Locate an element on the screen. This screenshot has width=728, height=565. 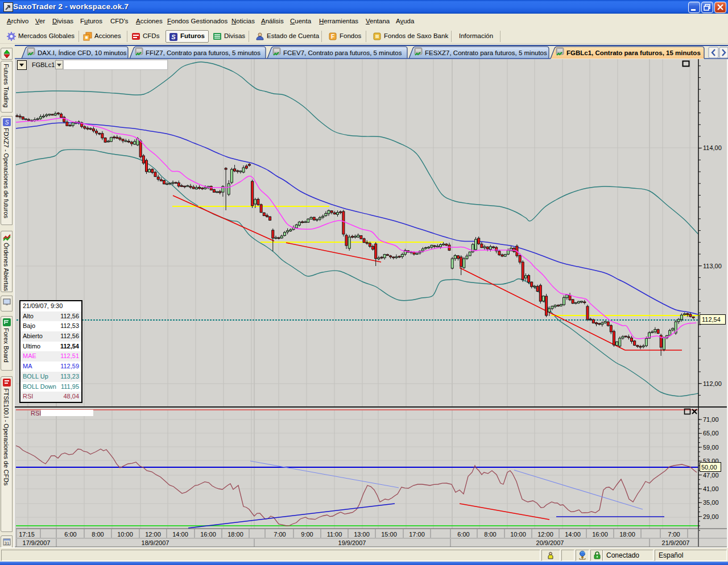
svg-text: 31 is located at coordinates (7, 543).